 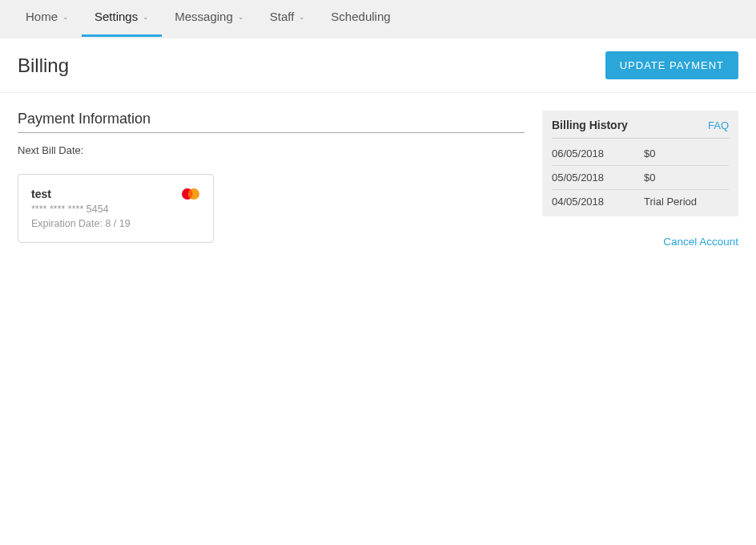 What do you see at coordinates (191, 196) in the screenshot?
I see `mastercard-icon` at bounding box center [191, 196].